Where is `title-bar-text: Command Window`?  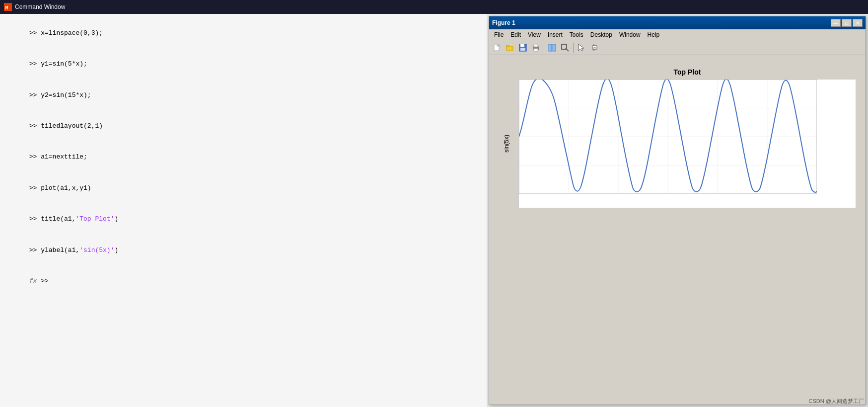
title-bar-text: Command Window is located at coordinates (40, 7).